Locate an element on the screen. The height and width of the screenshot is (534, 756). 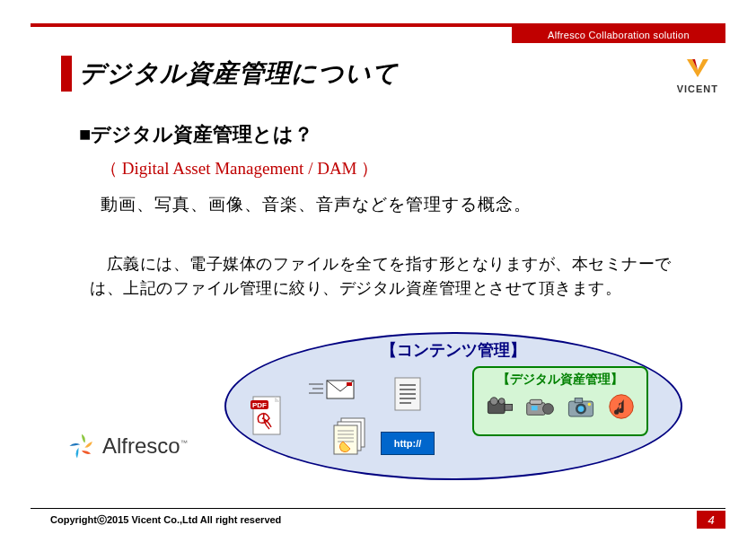
pdf-icon: PDF is located at coordinates (267, 416).